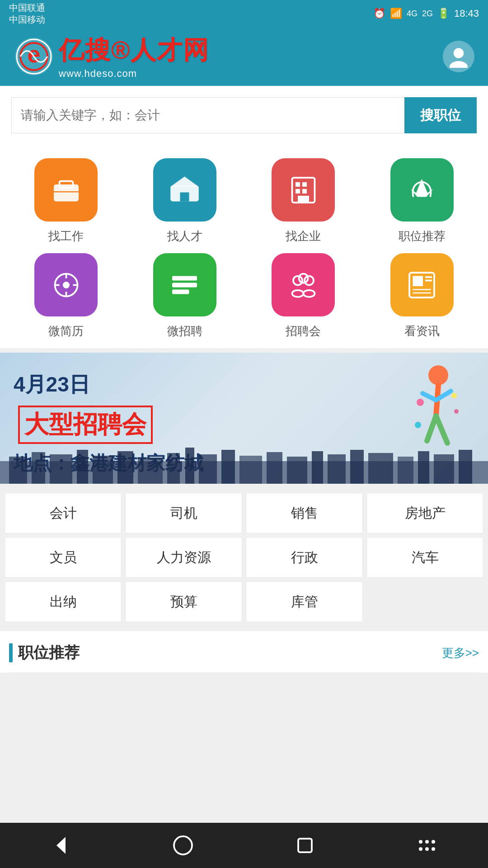 The width and height of the screenshot is (488, 868). I want to click on more-button, so click(427, 845).